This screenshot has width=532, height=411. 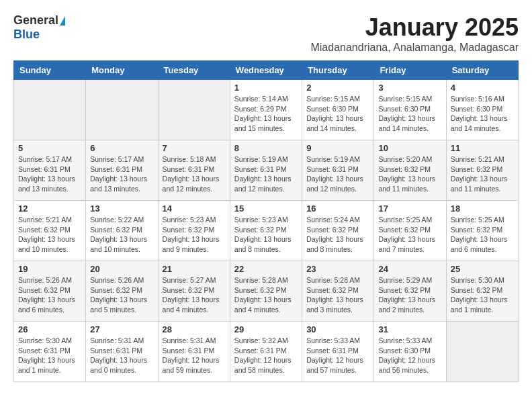 I want to click on day-cell: 14Sunrise: 5:23 AM Sunset: 6:32 PM Dayli…, so click(x=193, y=231).